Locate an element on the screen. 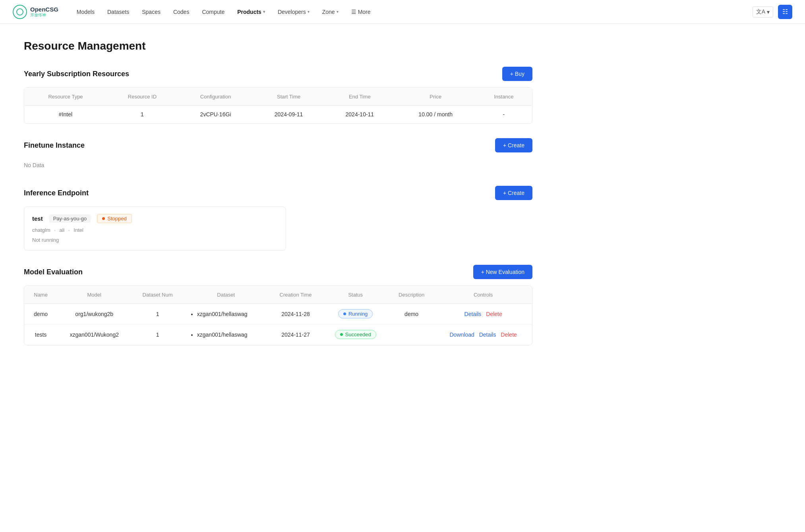 The width and height of the screenshot is (805, 532). eval-model-tests: xzgan001/Wukong2 is located at coordinates (94, 335).